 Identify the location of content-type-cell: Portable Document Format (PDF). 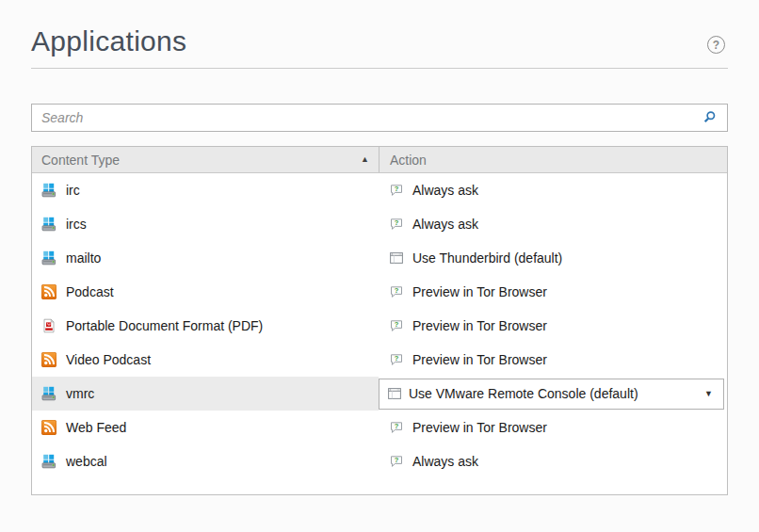
(205, 326).